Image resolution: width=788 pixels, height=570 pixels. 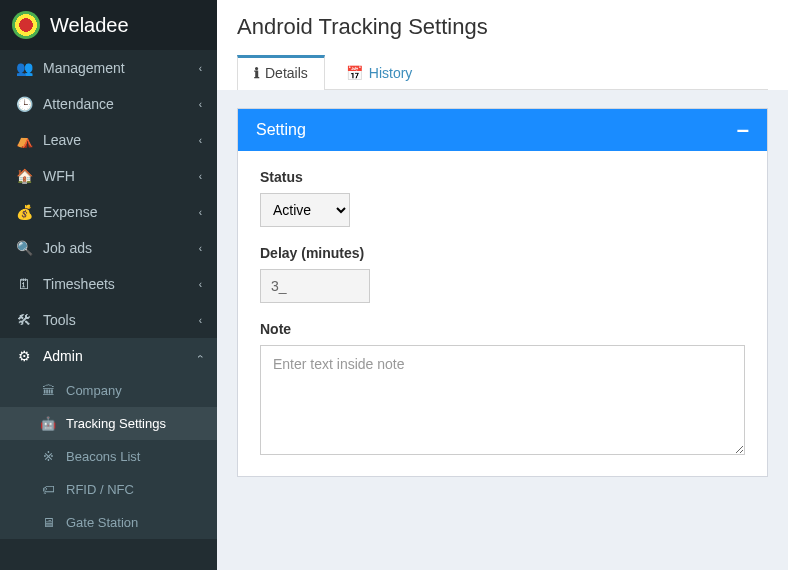 What do you see at coordinates (48, 522) in the screenshot?
I see `monitor-icon: 🖥` at bounding box center [48, 522].